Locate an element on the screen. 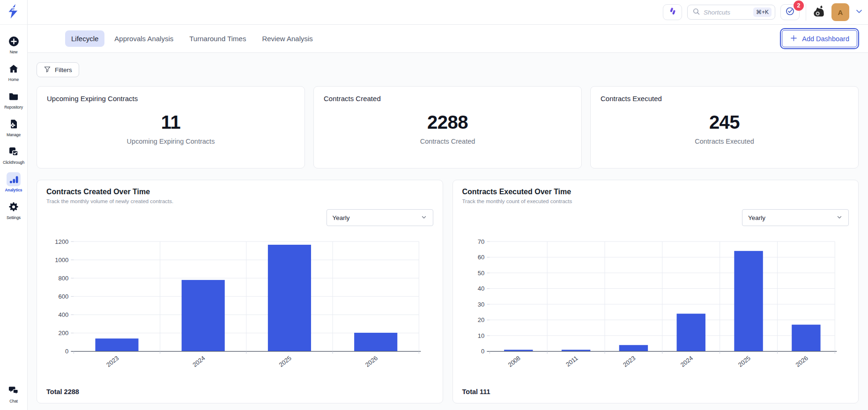 This screenshot has height=410, width=868. search-icon is located at coordinates (696, 12).